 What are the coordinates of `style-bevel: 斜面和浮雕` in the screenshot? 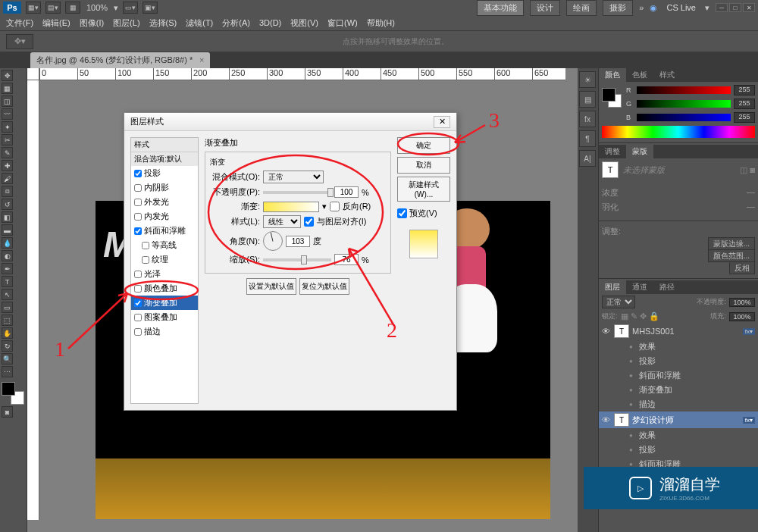 It's located at (164, 230).